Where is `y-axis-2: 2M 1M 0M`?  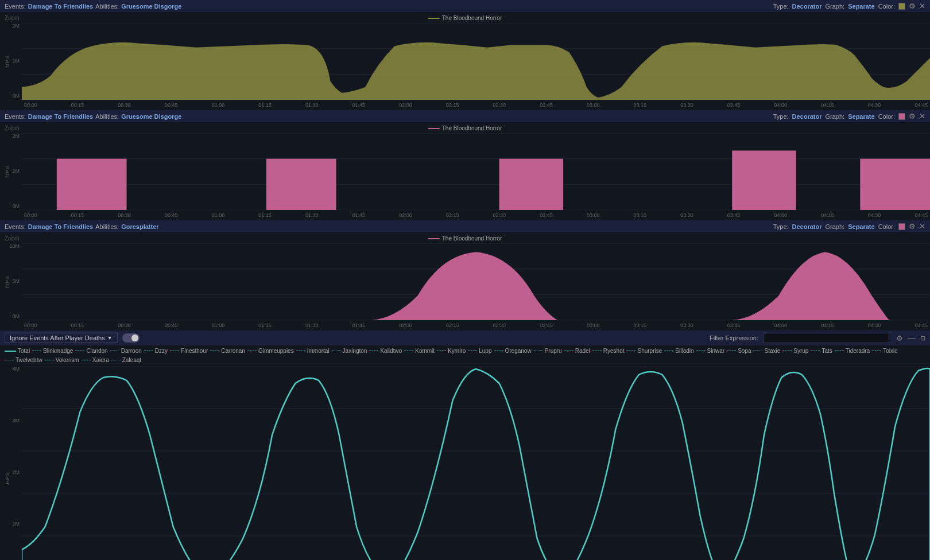 y-axis-2: 2M 1M 0M is located at coordinates (11, 166).